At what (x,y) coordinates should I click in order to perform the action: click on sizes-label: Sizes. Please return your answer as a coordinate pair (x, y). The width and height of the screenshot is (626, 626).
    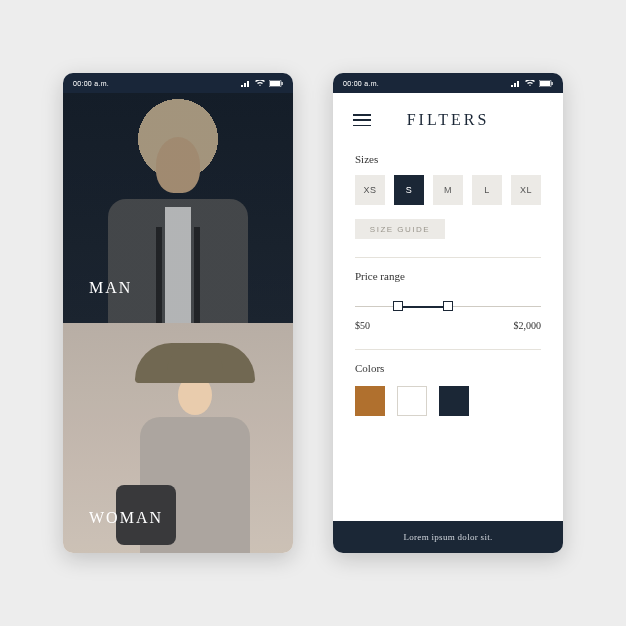
    Looking at the image, I should click on (448, 159).